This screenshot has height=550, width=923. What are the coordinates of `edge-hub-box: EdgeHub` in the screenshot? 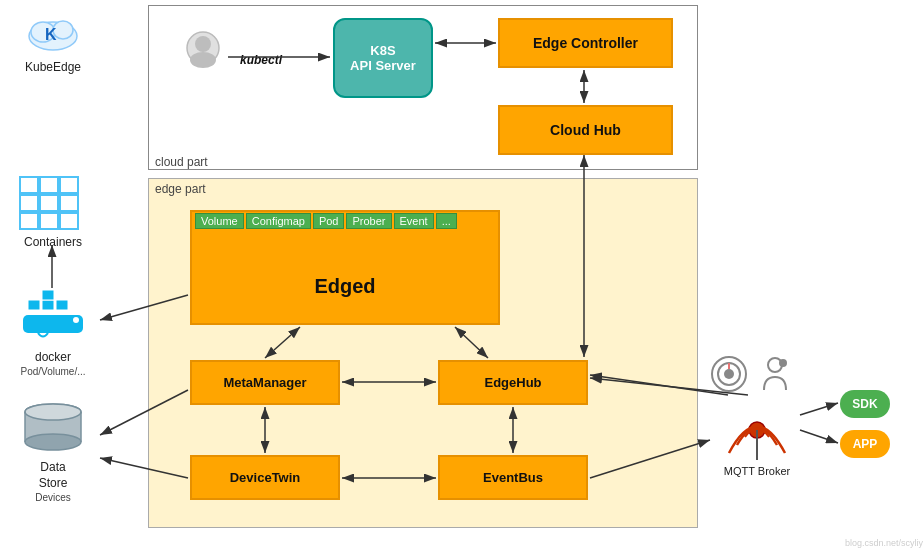 It's located at (513, 382).